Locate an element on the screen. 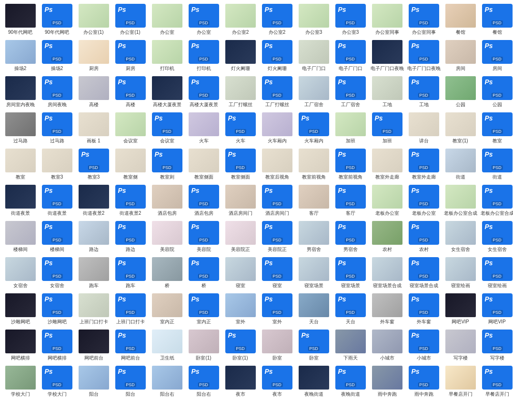 The image size is (513, 420). list-item: 火车厢内 is located at coordinates (313, 129).